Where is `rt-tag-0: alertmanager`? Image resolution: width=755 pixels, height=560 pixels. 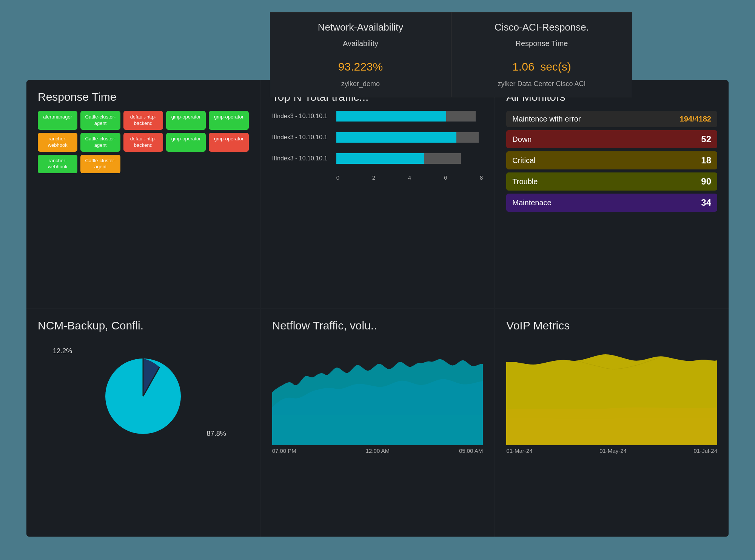
rt-tag-0: alertmanager is located at coordinates (57, 120).